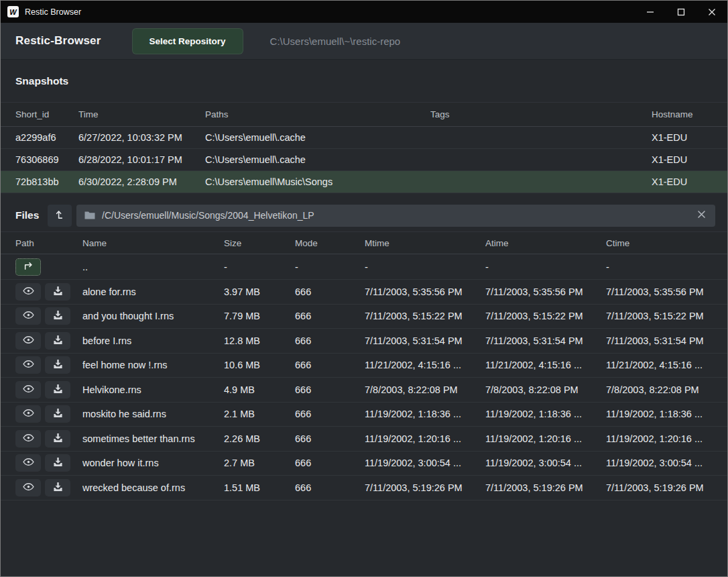  Describe the element at coordinates (425, 463) in the screenshot. I see `file-mtime: 11/19/2002, 3:00:54 ...` at that location.